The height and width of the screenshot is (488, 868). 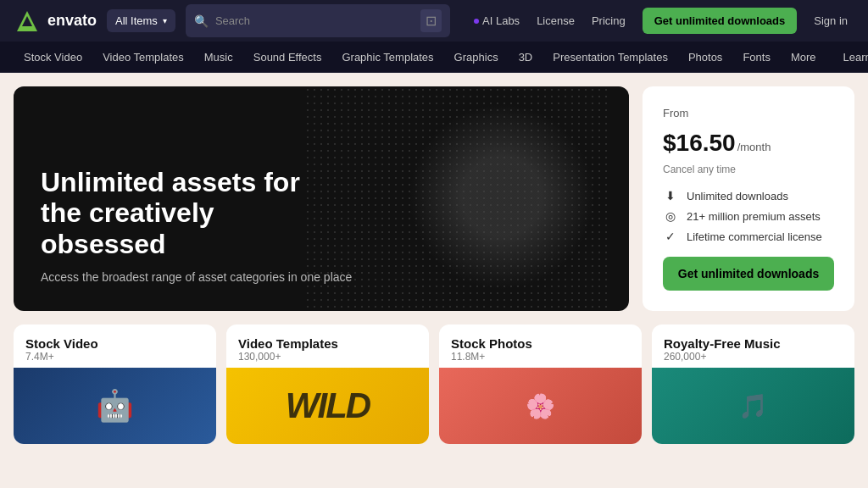 I want to click on category-card-stock-photos: Stock Photos 11.8M+ 🌸, so click(x=541, y=385).